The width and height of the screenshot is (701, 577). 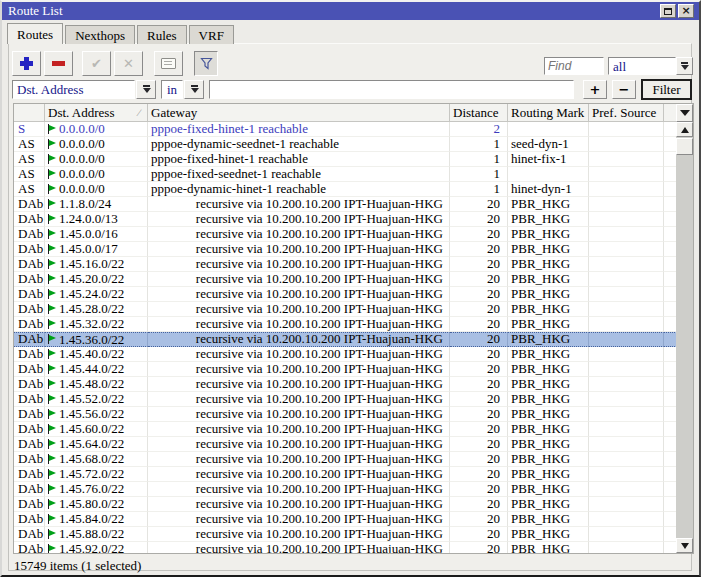 I want to click on comment-button, so click(x=168, y=64).